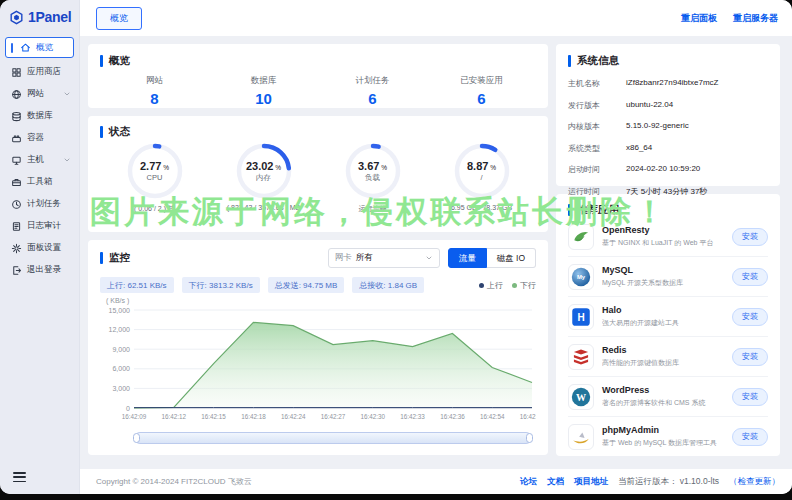  I want to click on info-label: 运行时间, so click(592, 192).